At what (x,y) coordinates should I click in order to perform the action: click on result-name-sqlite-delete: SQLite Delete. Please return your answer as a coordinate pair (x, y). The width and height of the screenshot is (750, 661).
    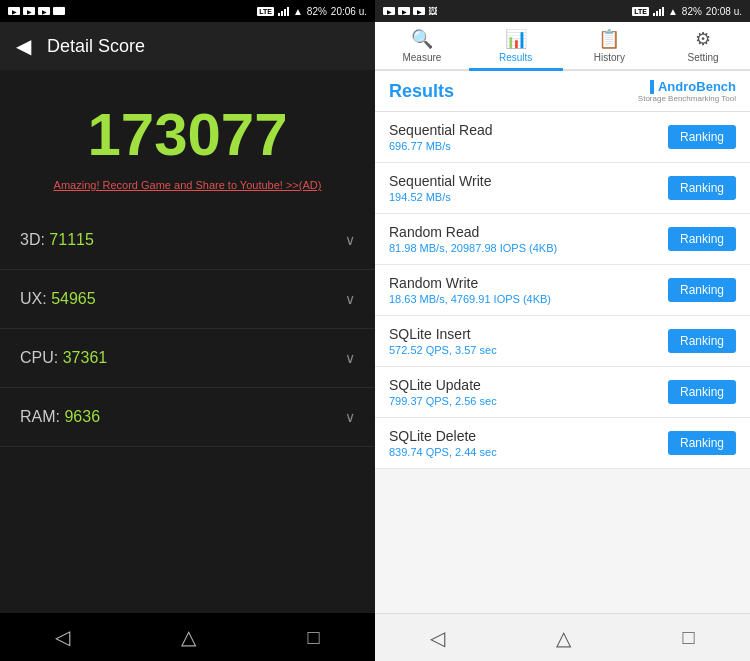
    Looking at the image, I should click on (528, 436).